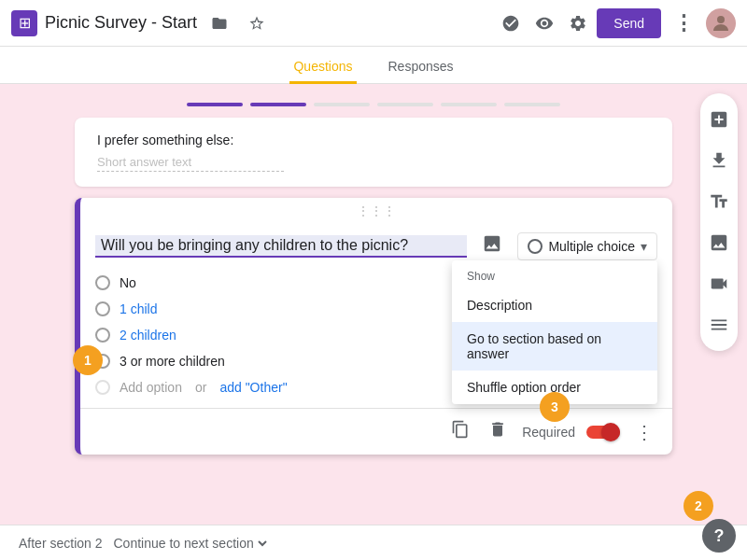 Image resolution: width=747 pixels, height=560 pixels. Describe the element at coordinates (103, 387) in the screenshot. I see `add-option-radio` at that location.